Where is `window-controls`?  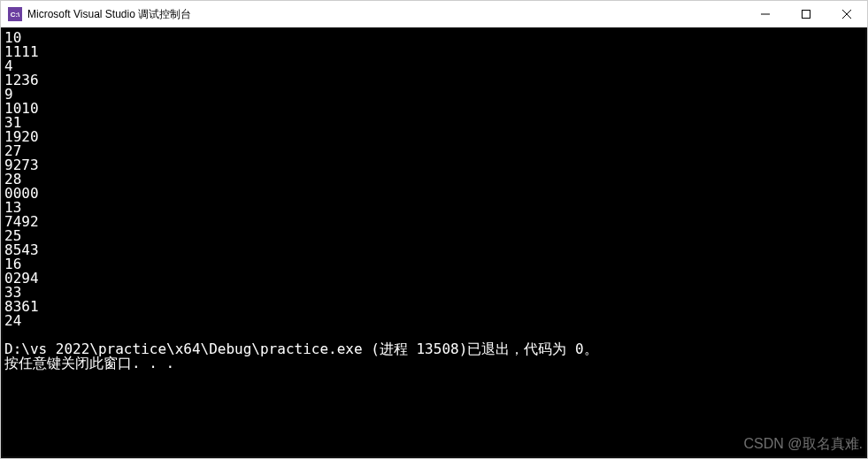 window-controls is located at coordinates (806, 14).